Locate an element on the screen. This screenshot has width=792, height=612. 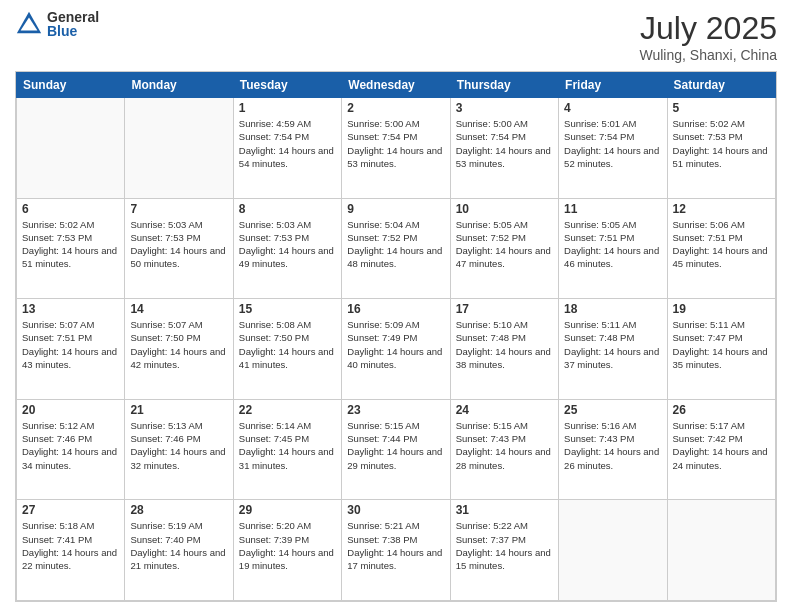
day-header-sunday: Sunday is located at coordinates (71, 86).